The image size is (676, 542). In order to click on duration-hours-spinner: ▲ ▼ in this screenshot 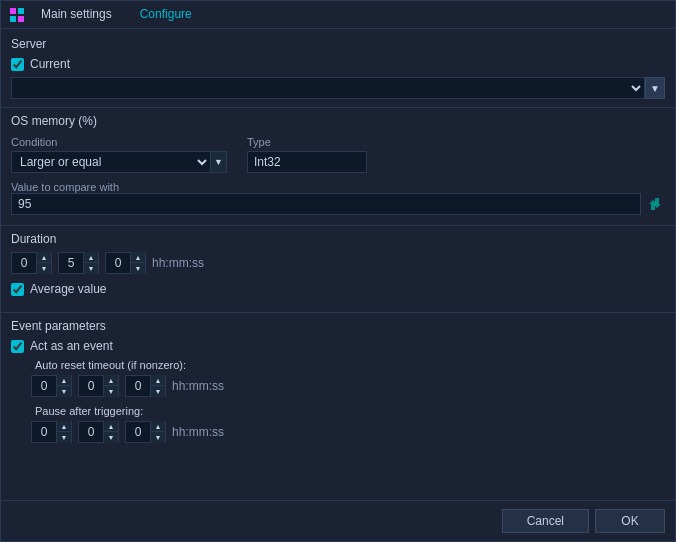, I will do `click(32, 263)`.